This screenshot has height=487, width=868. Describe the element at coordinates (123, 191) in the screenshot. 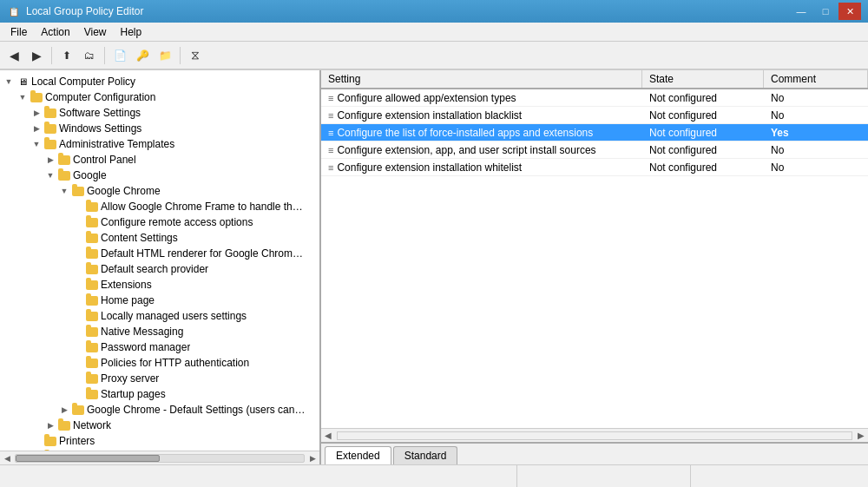

I see `label-google-chrome: Google Chrome` at that location.